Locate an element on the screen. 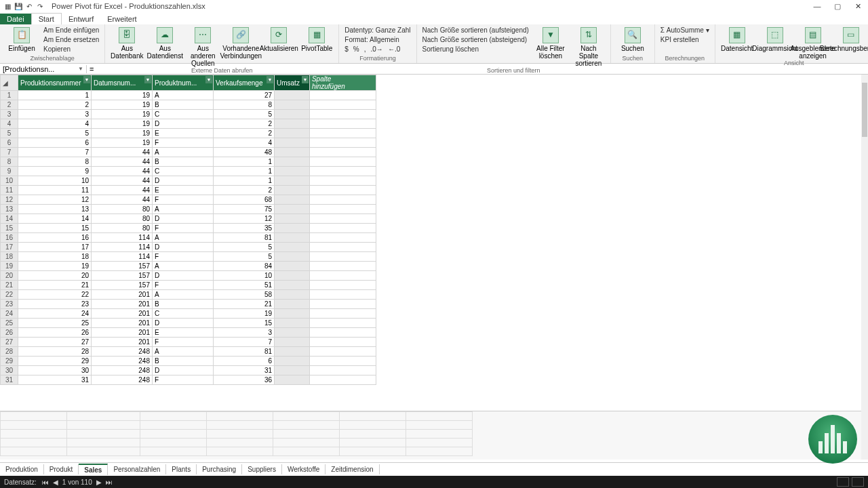  cell: 84 is located at coordinates (244, 266).